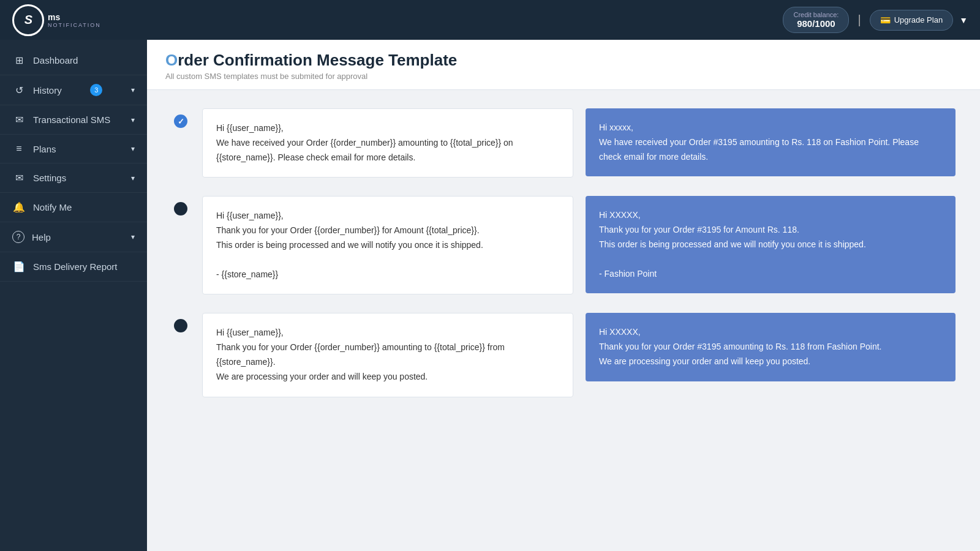 This screenshot has height=551, width=980. What do you see at coordinates (172, 60) in the screenshot?
I see `page-title-first-letter: O` at bounding box center [172, 60].